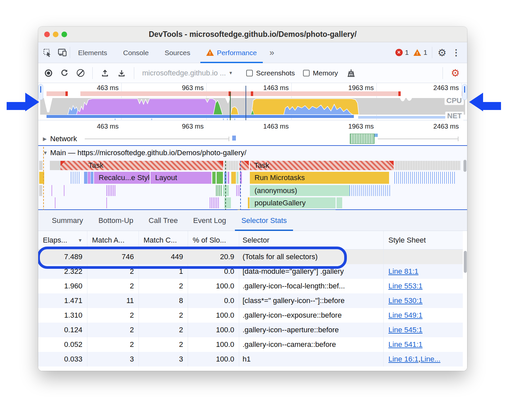  I want to click on flame-layout: Layout, so click(181, 178).